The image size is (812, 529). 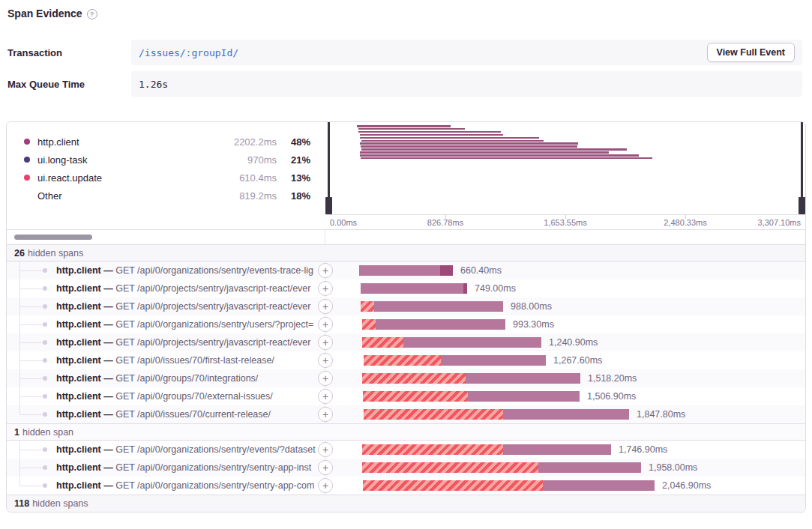 What do you see at coordinates (166, 237) in the screenshot?
I see `scroll-track` at bounding box center [166, 237].